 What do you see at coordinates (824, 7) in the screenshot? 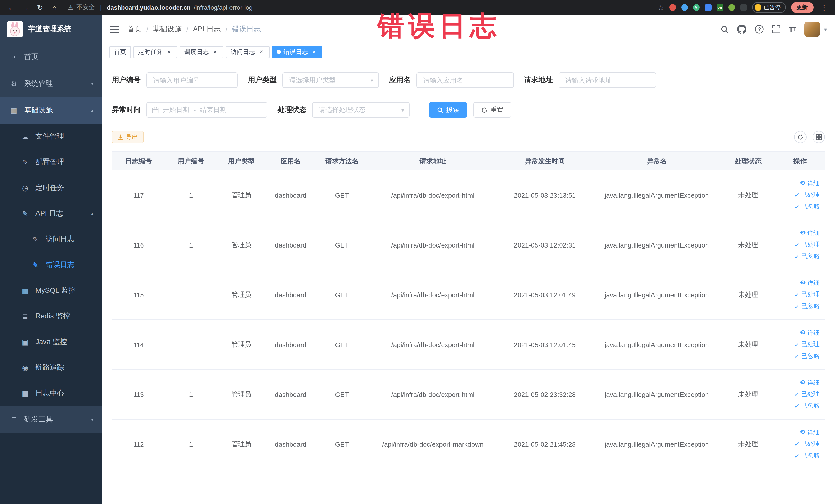
I see `browser-menu-icon: ⋮` at bounding box center [824, 7].